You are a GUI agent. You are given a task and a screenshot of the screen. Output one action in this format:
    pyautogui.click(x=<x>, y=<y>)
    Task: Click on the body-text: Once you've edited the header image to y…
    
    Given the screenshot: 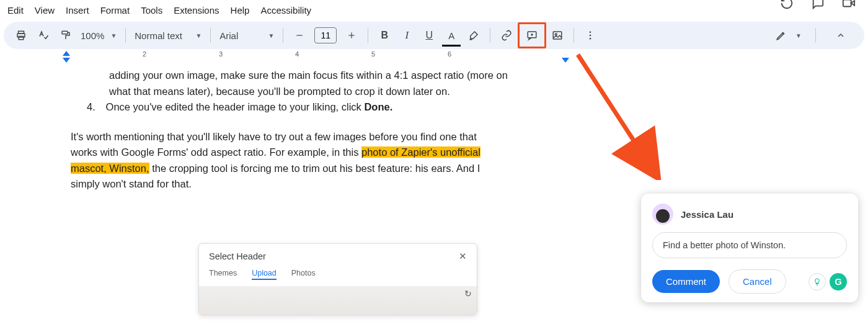 What is the action you would take?
    pyautogui.click(x=236, y=107)
    